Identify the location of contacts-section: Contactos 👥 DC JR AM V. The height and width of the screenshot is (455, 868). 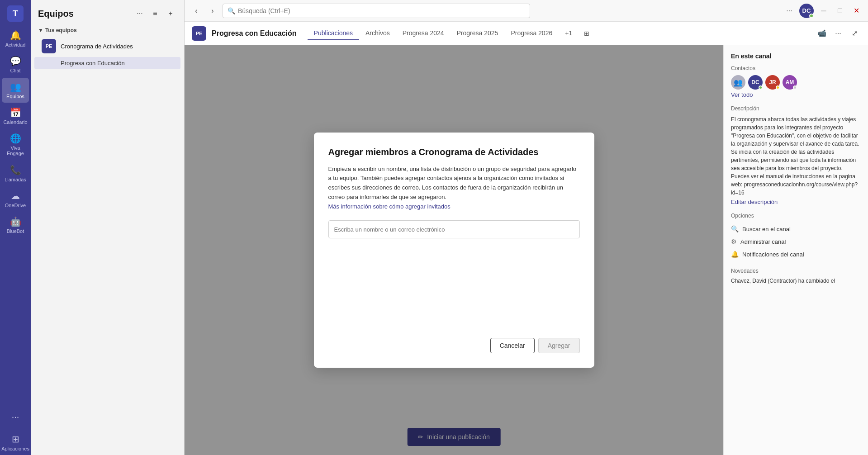
(796, 81).